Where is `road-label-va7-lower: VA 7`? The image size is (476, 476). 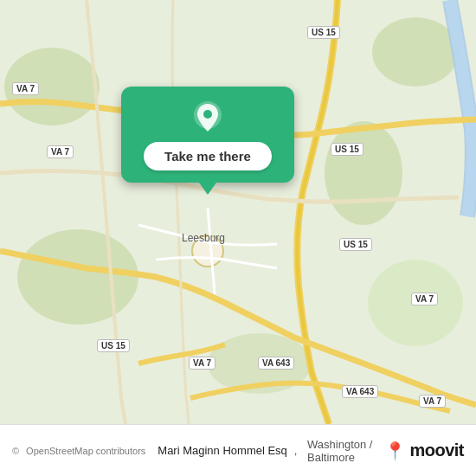
road-label-va7-lower: VA 7 is located at coordinates (424, 299).